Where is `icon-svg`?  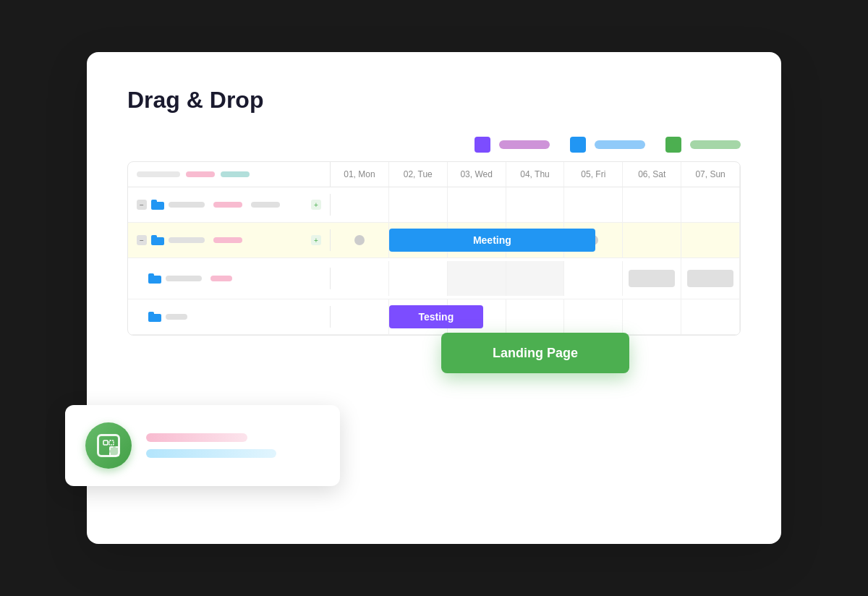 icon-svg is located at coordinates (109, 446).